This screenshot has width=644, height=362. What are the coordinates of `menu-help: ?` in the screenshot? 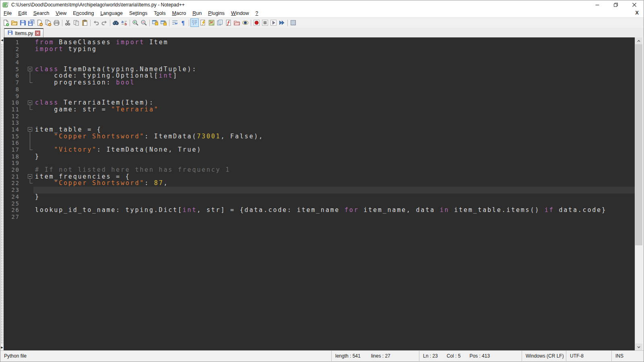 It's located at (257, 13).